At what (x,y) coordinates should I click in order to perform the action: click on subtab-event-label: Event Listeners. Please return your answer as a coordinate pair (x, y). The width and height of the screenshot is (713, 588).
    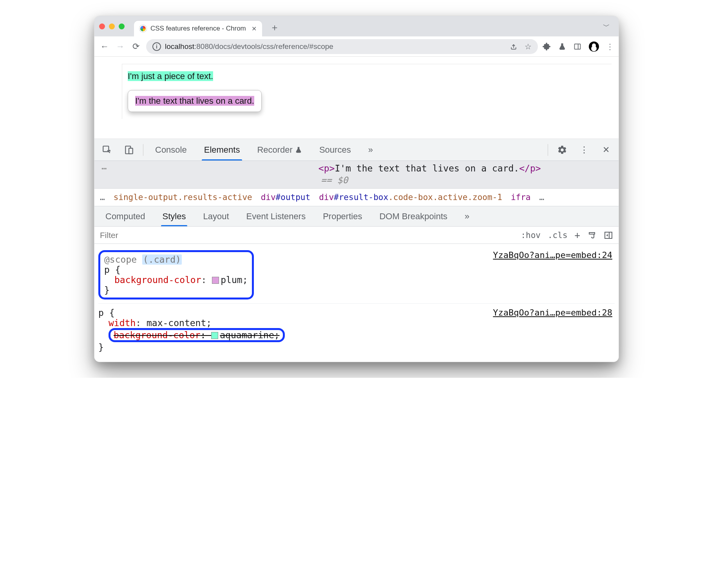
    Looking at the image, I should click on (276, 216).